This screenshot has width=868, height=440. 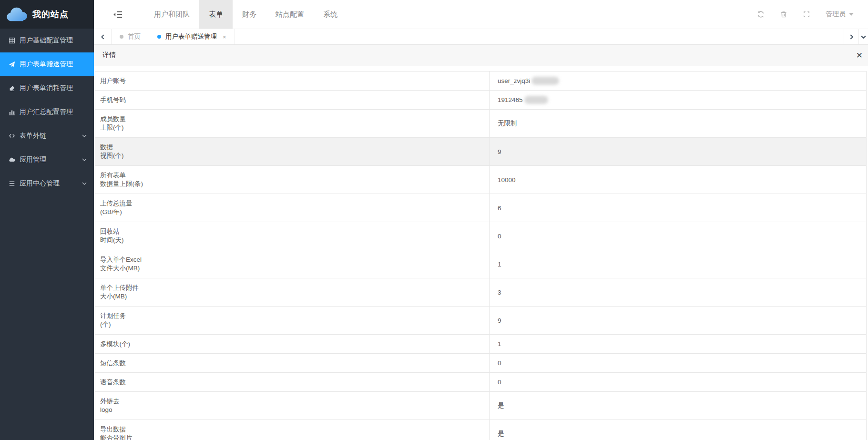 I want to click on row-label: 数据视图(个), so click(x=293, y=152).